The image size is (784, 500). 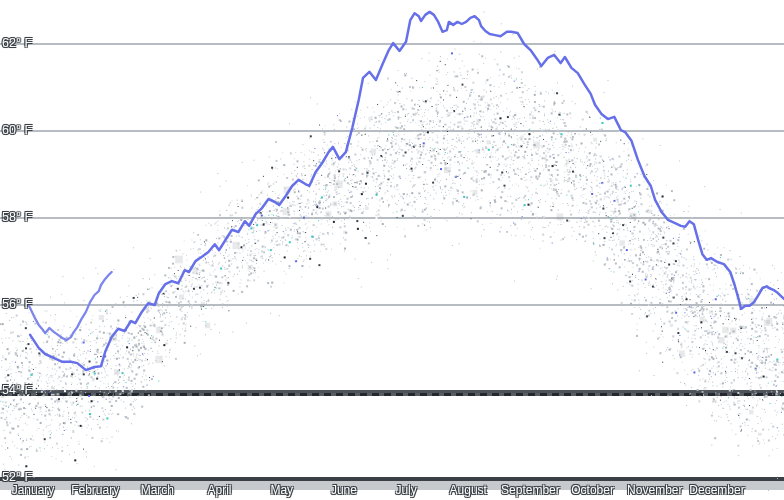 I want to click on x-axis-label-december: December, so click(x=716, y=490).